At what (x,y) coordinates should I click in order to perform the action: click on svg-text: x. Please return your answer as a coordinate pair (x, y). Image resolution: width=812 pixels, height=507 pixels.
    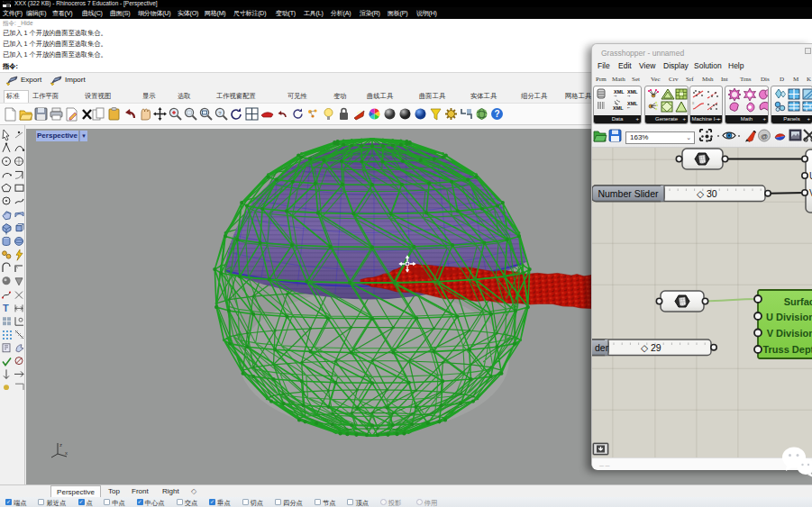
    Looking at the image, I should click on (67, 453).